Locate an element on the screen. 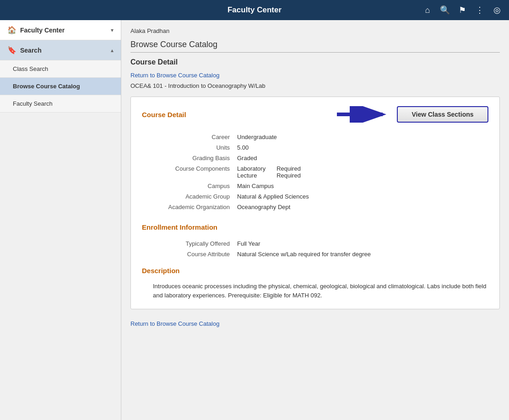 The height and width of the screenshot is (420, 509). home-icon: ⌂ is located at coordinates (428, 10).